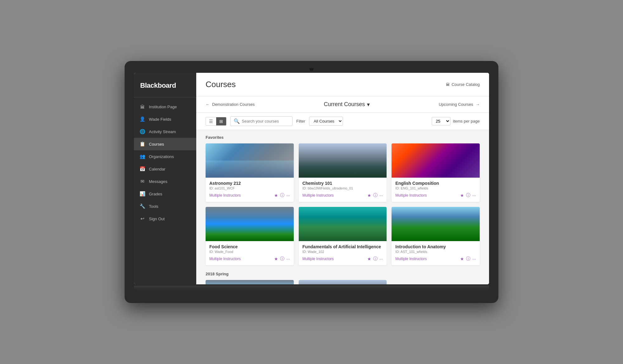  Describe the element at coordinates (165, 107) in the screenshot. I see `sidebar-item-institution: 🏛 Institution Page` at that location.